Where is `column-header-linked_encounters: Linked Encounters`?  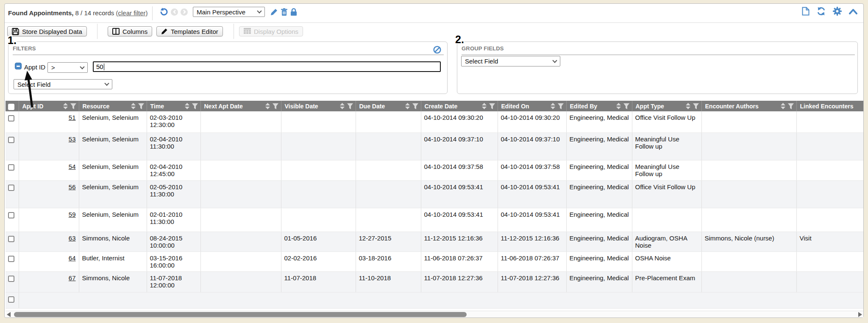
column-header-linked_encounters: Linked Encounters is located at coordinates (830, 106).